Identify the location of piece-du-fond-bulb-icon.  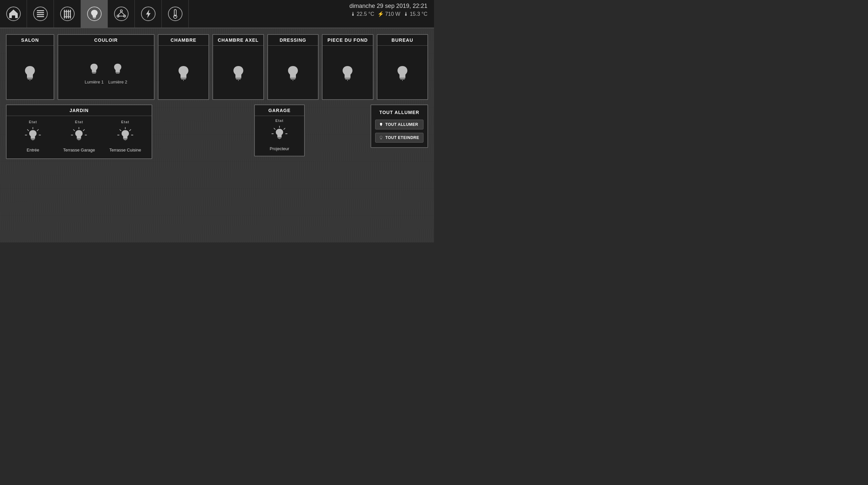
(348, 73).